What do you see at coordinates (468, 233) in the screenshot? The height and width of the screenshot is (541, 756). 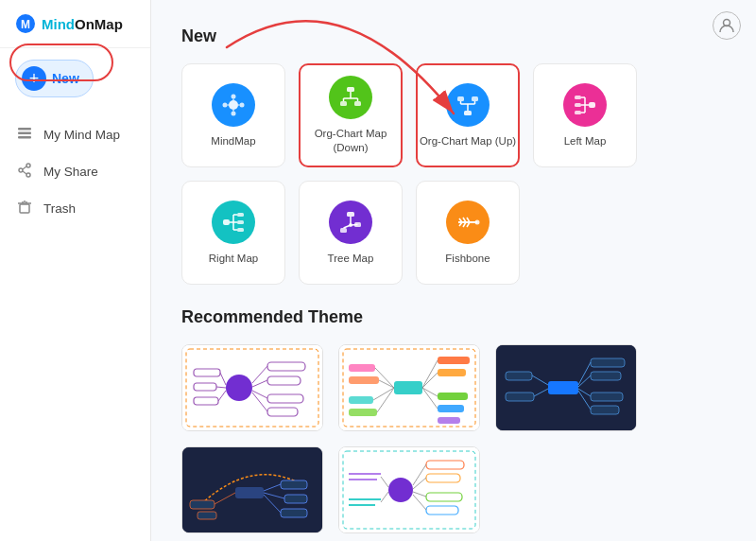 I see `map-card-fishbone: Fishbone` at bounding box center [468, 233].